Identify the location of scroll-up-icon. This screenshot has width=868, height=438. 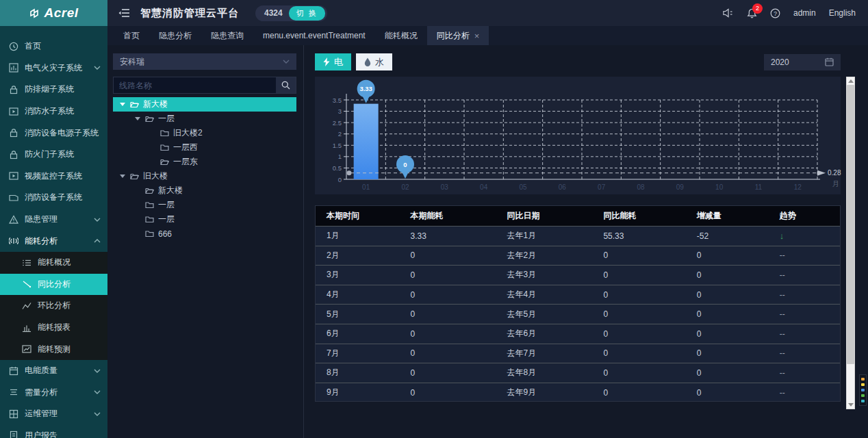
(851, 81).